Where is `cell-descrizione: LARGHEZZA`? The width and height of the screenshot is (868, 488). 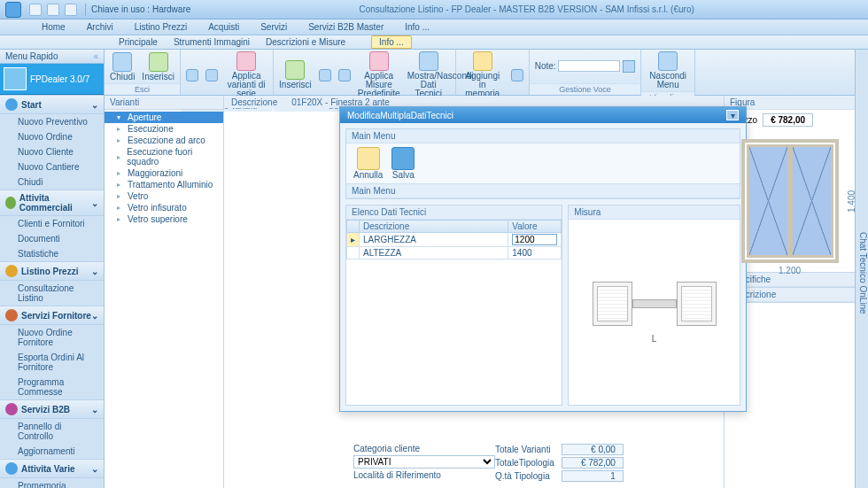
cell-descrizione: LARGHEZZA is located at coordinates (434, 240).